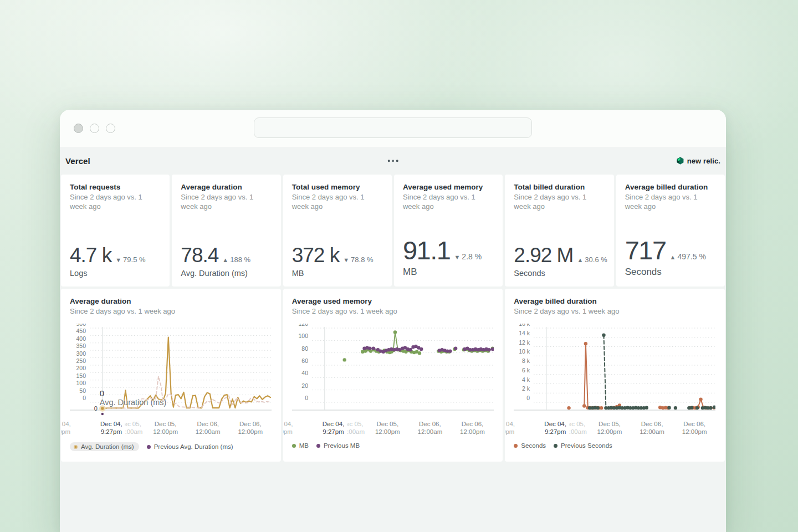  Describe the element at coordinates (338, 446) in the screenshot. I see `legend-item-1: Previous MB` at that location.